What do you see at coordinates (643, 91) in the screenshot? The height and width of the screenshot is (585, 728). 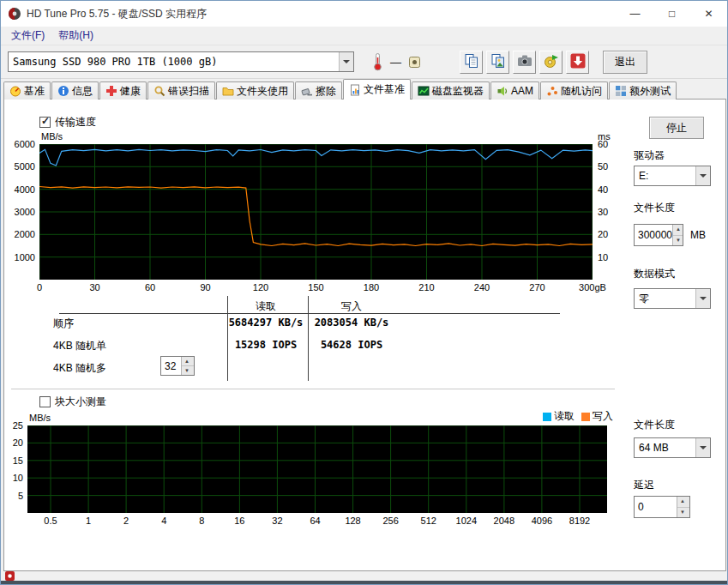 I see `tab-extra-tests: 额外测试` at bounding box center [643, 91].